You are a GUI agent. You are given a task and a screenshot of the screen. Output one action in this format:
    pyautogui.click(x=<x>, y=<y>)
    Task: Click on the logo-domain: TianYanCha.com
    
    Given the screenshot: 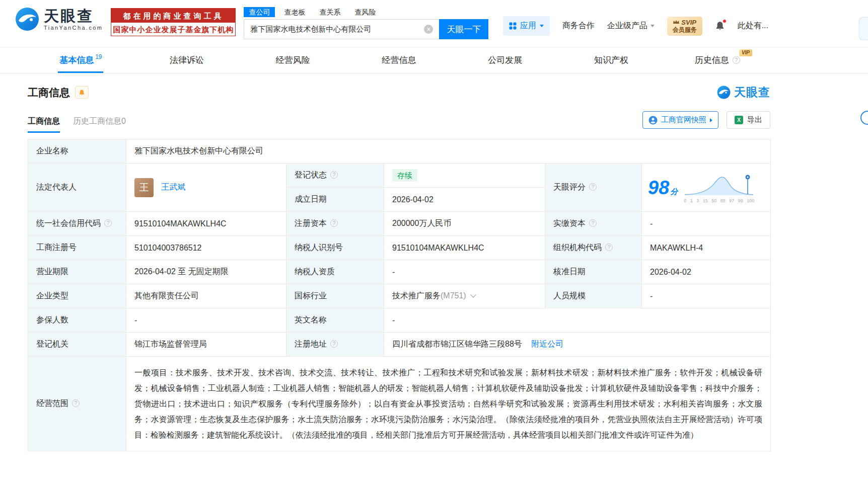 What is the action you would take?
    pyautogui.click(x=74, y=28)
    